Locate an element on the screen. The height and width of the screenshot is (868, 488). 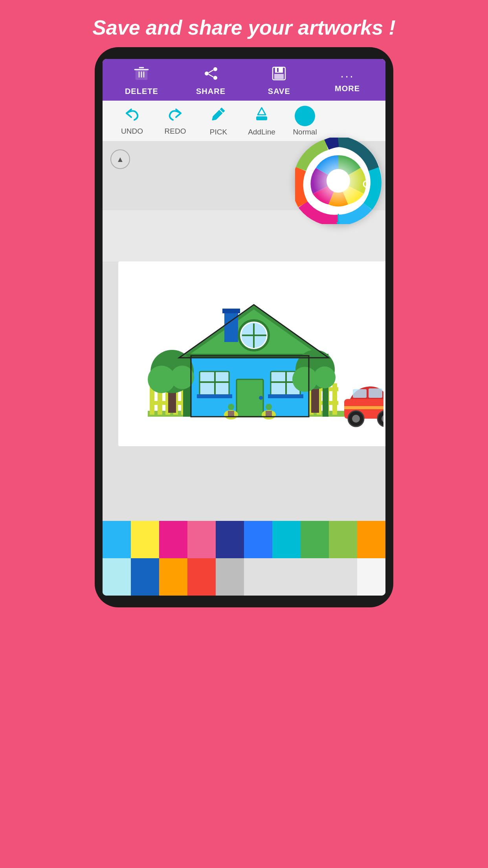
color-navy is located at coordinates (230, 539).